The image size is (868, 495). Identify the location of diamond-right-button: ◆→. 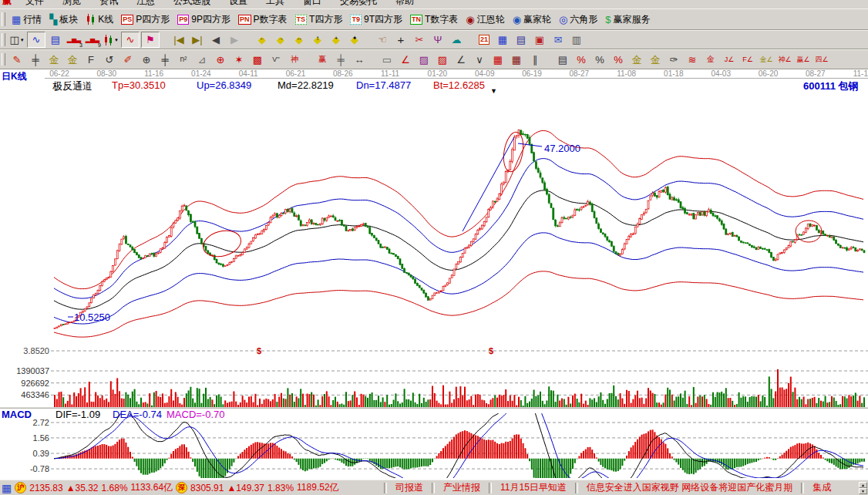
(281, 40).